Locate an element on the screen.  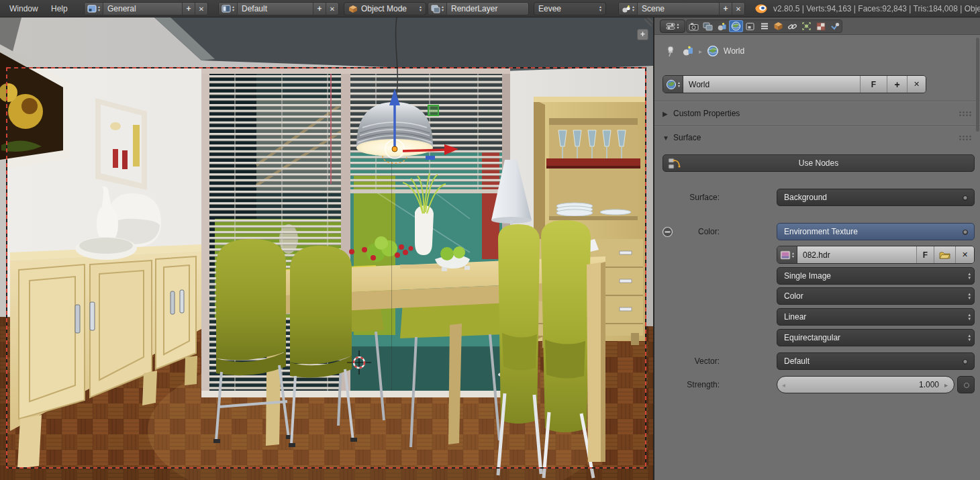
gizmo-x-axis is located at coordinates (424, 150).